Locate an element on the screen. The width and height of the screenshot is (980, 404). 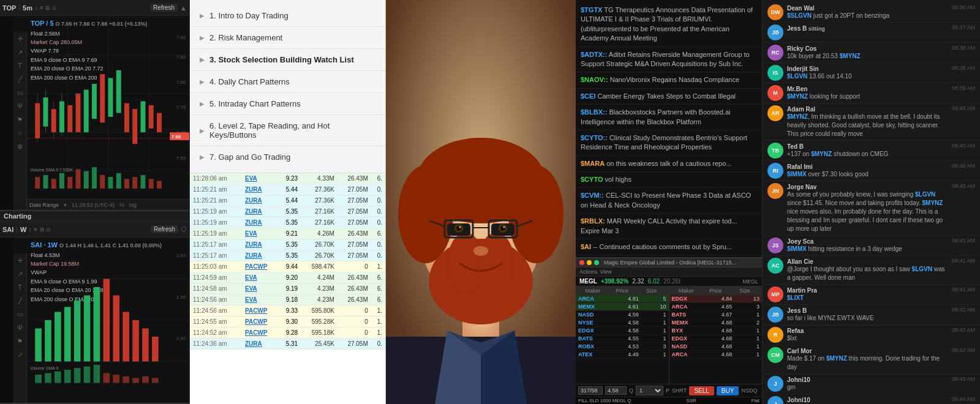
win-max-dot is located at coordinates (597, 263).